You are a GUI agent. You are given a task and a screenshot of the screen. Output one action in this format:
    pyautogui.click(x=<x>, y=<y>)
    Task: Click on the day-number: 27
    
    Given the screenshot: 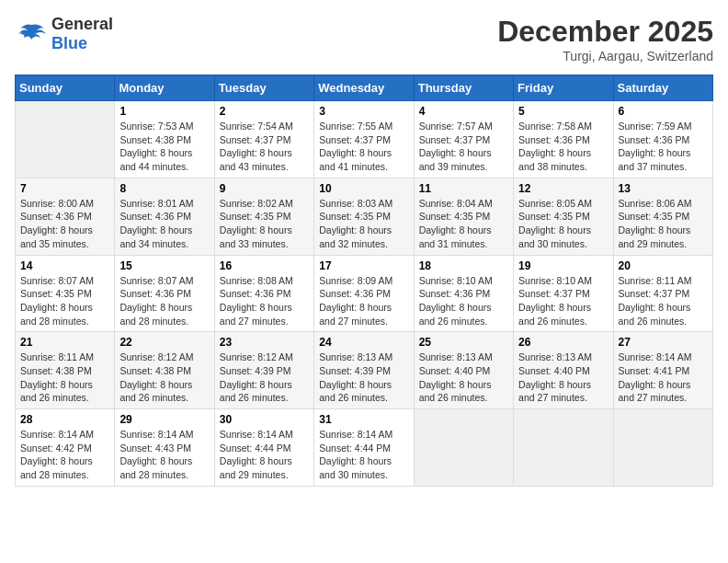 What is the action you would take?
    pyautogui.click(x=664, y=342)
    